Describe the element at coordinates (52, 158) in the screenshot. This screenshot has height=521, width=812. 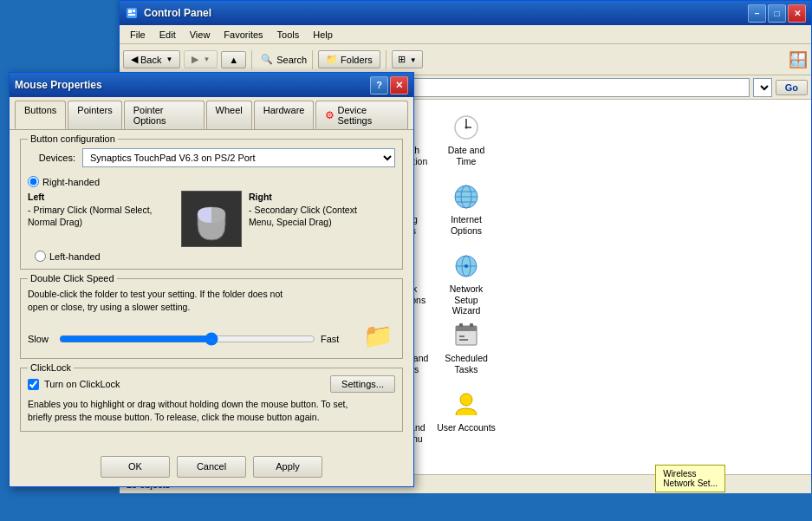
I see `devices-label: Devices:` at that location.